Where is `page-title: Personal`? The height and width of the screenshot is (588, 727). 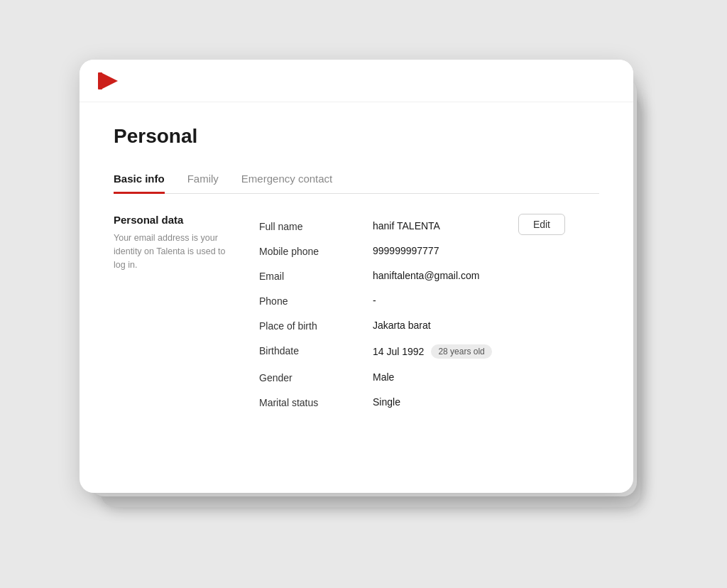 page-title: Personal is located at coordinates (356, 136).